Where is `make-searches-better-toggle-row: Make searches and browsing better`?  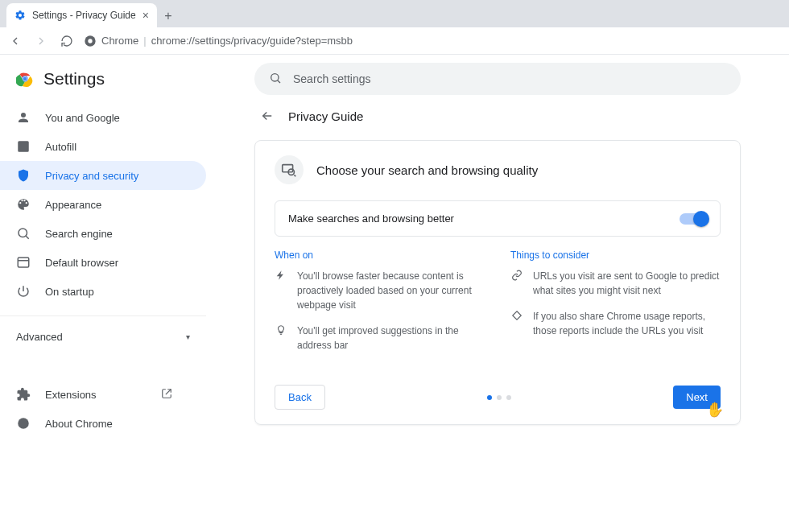
make-searches-better-toggle-row: Make searches and browsing better is located at coordinates (498, 219).